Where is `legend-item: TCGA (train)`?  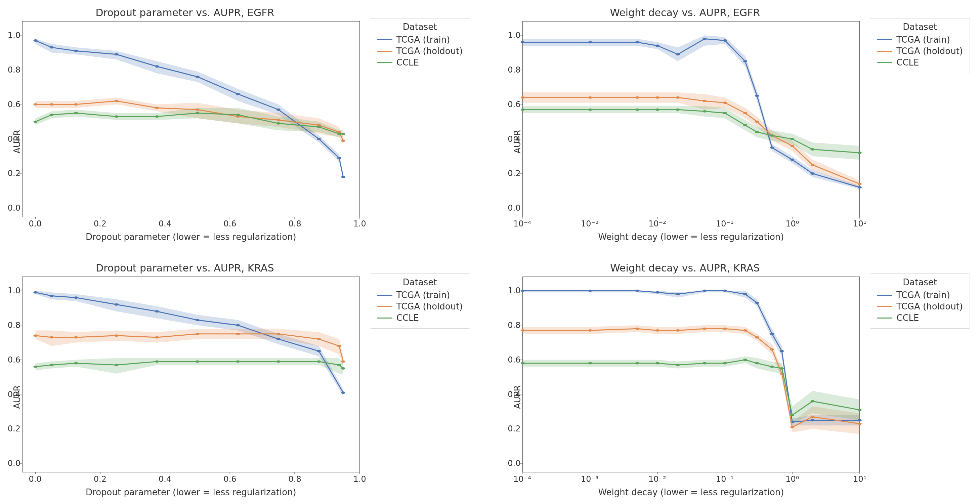 legend-item: TCGA (train) is located at coordinates (920, 295).